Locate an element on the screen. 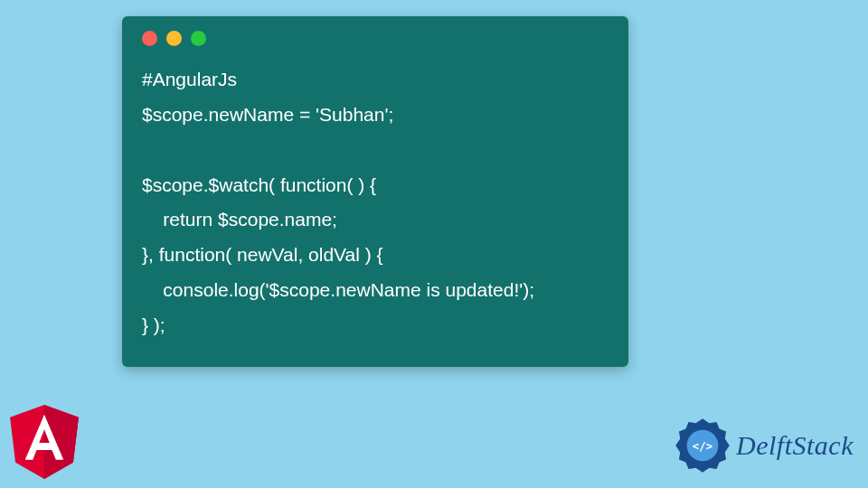 The width and height of the screenshot is (868, 488). code-line: #AngularJs is located at coordinates (190, 80).